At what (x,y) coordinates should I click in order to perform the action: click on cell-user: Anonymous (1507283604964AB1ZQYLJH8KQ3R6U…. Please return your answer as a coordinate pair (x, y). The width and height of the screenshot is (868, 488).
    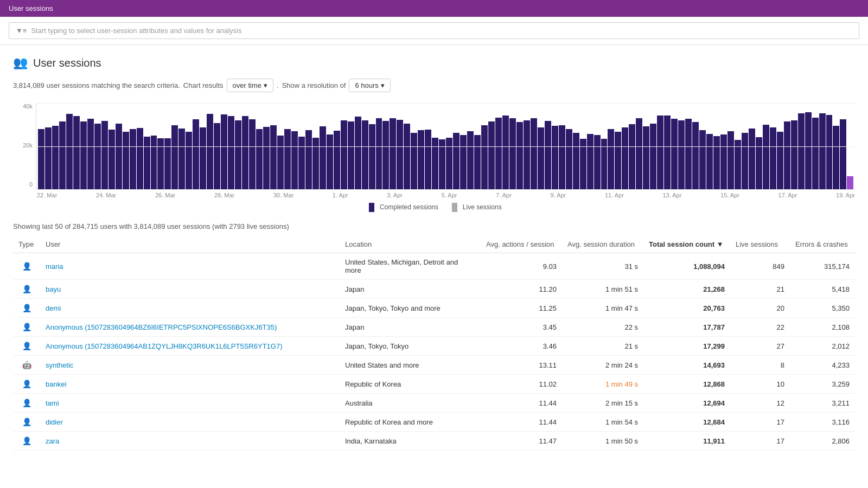
    Looking at the image, I should click on (190, 346).